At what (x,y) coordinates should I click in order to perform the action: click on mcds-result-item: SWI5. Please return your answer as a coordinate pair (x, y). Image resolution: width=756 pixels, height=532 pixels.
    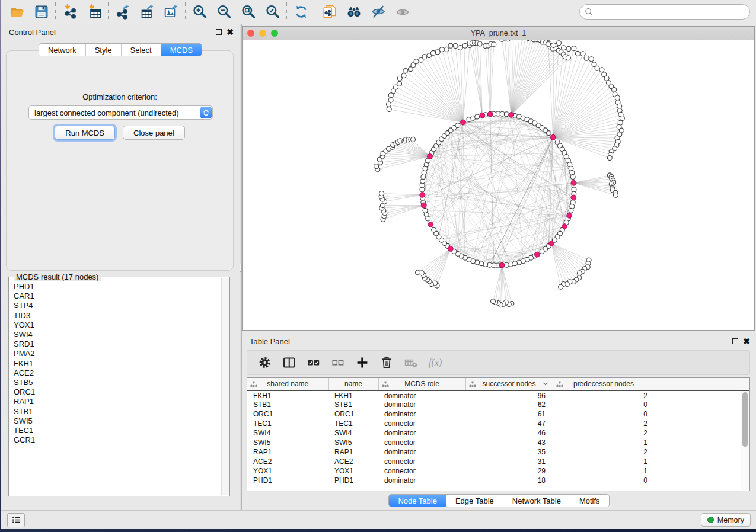
    Looking at the image, I should click on (117, 421).